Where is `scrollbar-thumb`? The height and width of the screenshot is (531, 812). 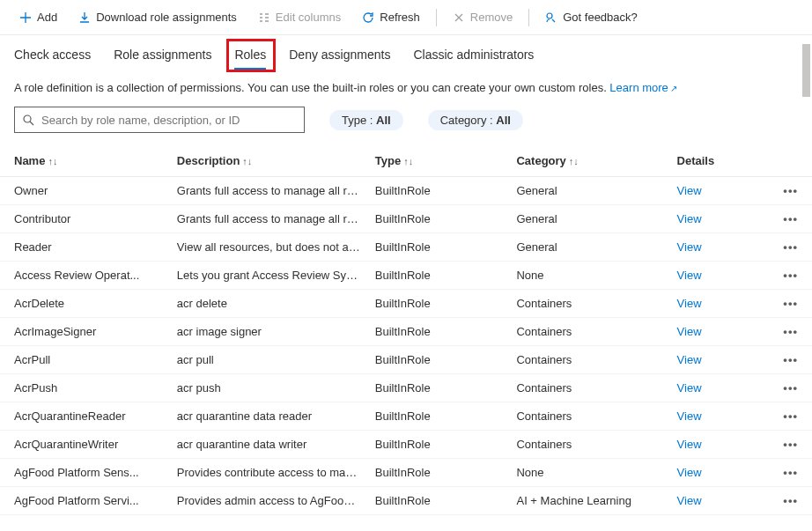
scrollbar-thumb is located at coordinates (807, 70).